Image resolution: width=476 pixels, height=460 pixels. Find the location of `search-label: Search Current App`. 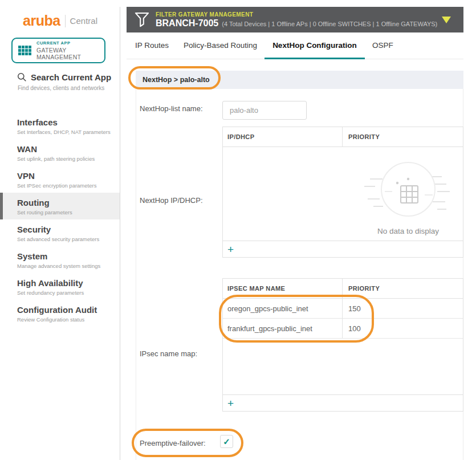

search-label: Search Current App is located at coordinates (71, 78).